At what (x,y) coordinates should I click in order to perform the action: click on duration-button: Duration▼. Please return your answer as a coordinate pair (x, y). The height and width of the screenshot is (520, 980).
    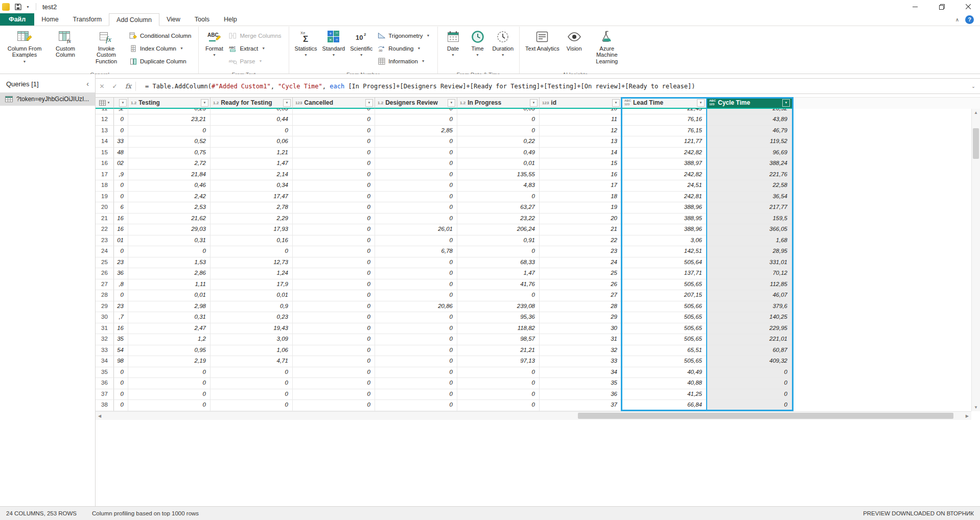
    Looking at the image, I should click on (503, 50).